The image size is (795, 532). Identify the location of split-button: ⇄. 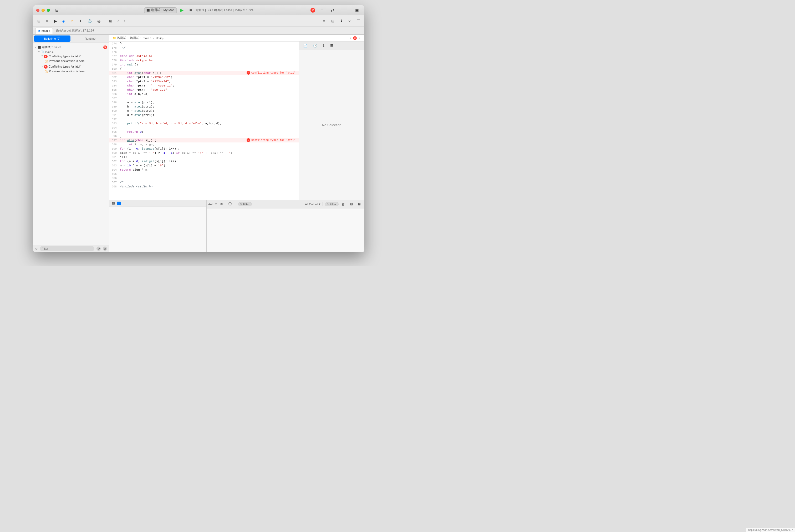
(333, 10).